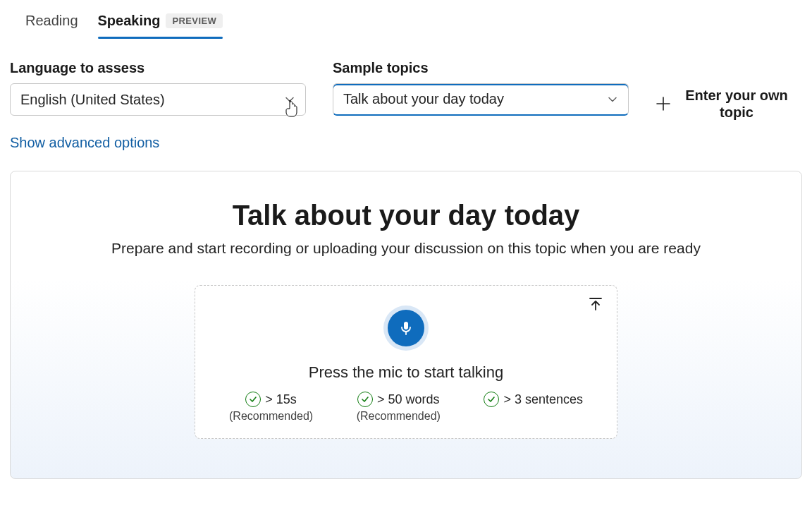  Describe the element at coordinates (481, 99) in the screenshot. I see `topics-select: Talk about your day today` at that location.